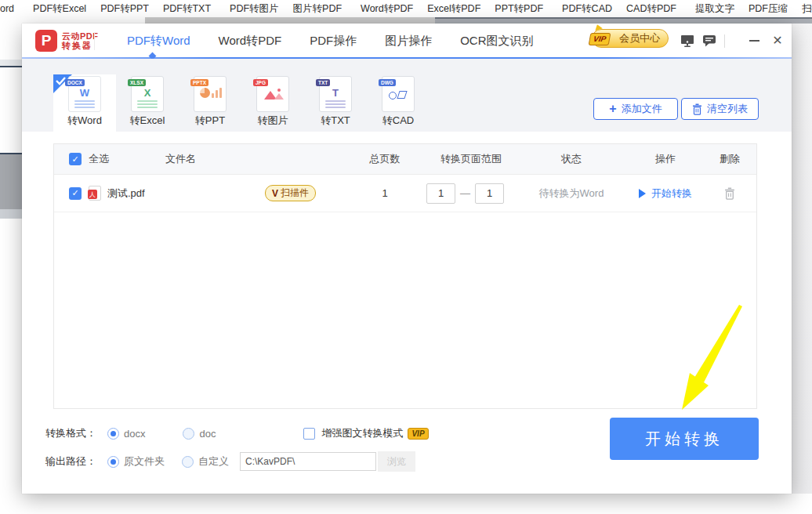  What do you see at coordinates (85, 121) in the screenshot?
I see `format-card-label: 转Word` at bounding box center [85, 121].